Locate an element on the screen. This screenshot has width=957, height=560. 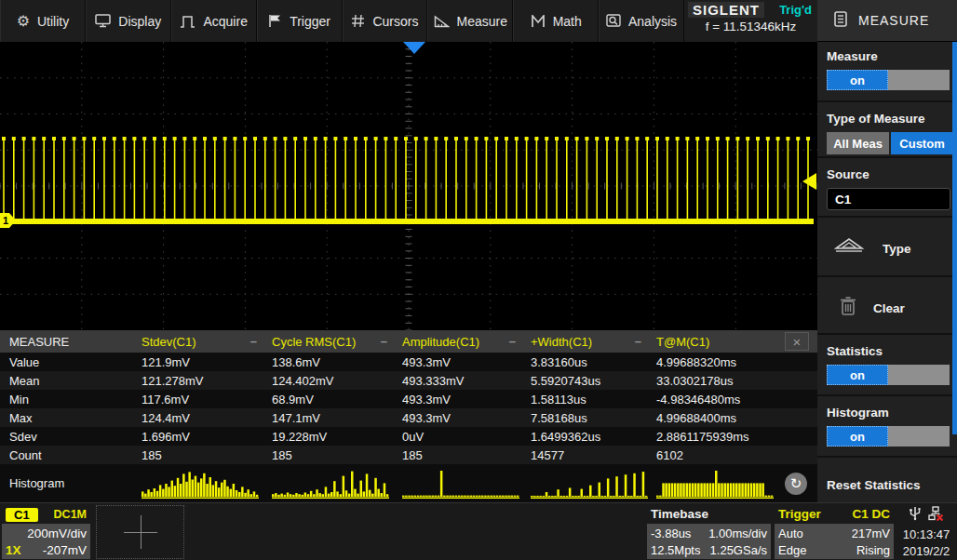
cursors-icon is located at coordinates (357, 20).